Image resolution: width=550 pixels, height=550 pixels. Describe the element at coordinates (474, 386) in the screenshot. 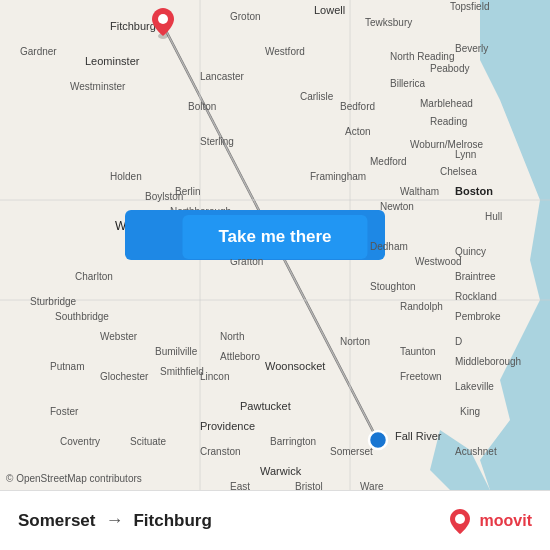

I see `svg-text: Lakeville` at that location.